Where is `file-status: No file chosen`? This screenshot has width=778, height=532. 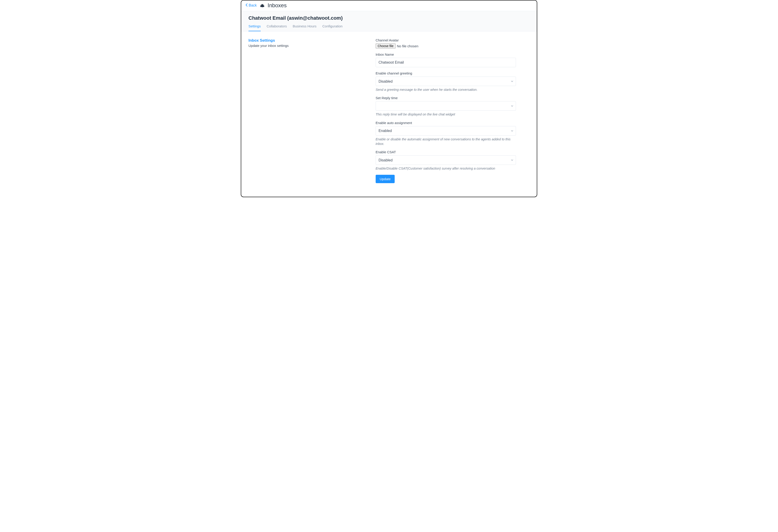 file-status: No file chosen is located at coordinates (408, 46).